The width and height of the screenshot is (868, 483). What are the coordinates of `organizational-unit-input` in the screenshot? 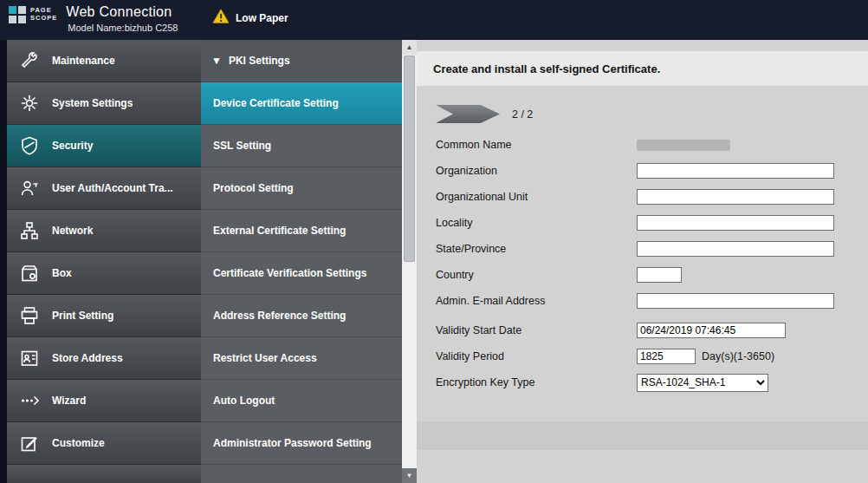 It's located at (735, 197).